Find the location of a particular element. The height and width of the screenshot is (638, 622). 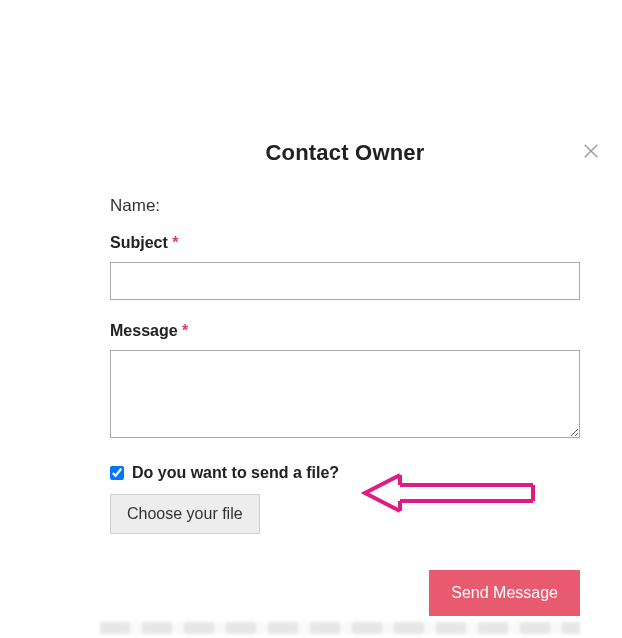

modal-title: Contact Owner is located at coordinates (345, 153).